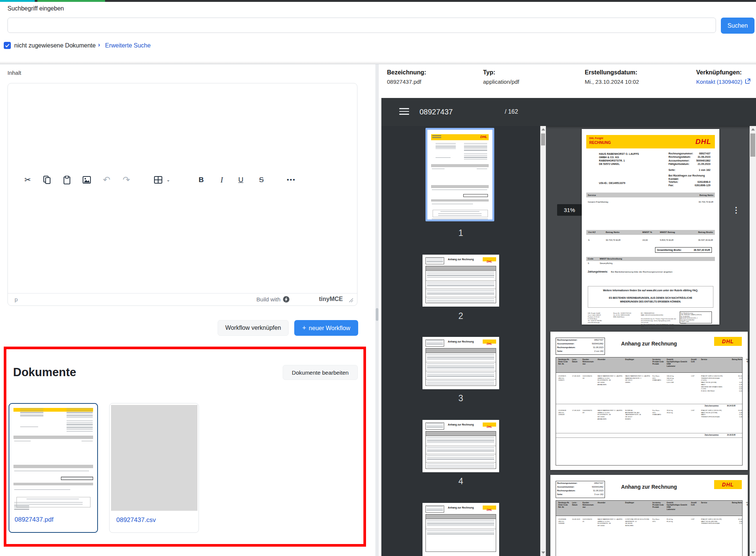  Describe the element at coordinates (7, 46) in the screenshot. I see `check-icon` at that location.